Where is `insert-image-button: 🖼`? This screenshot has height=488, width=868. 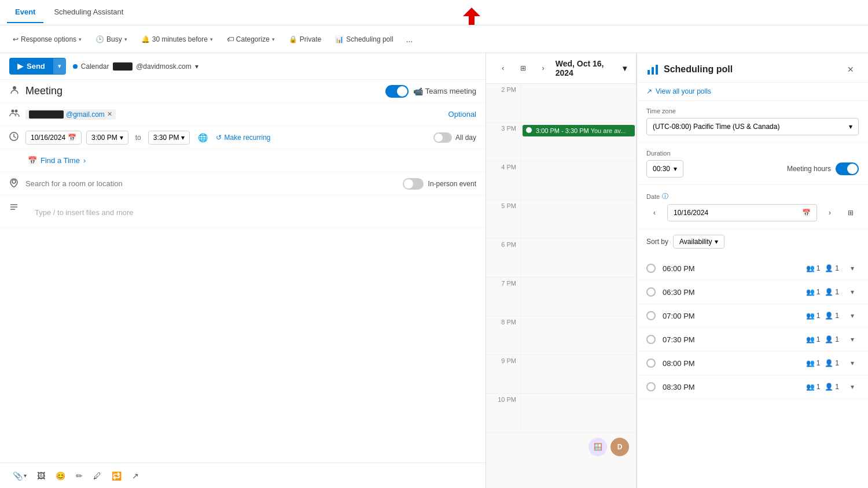 insert-image-button: 🖼 is located at coordinates (41, 476).